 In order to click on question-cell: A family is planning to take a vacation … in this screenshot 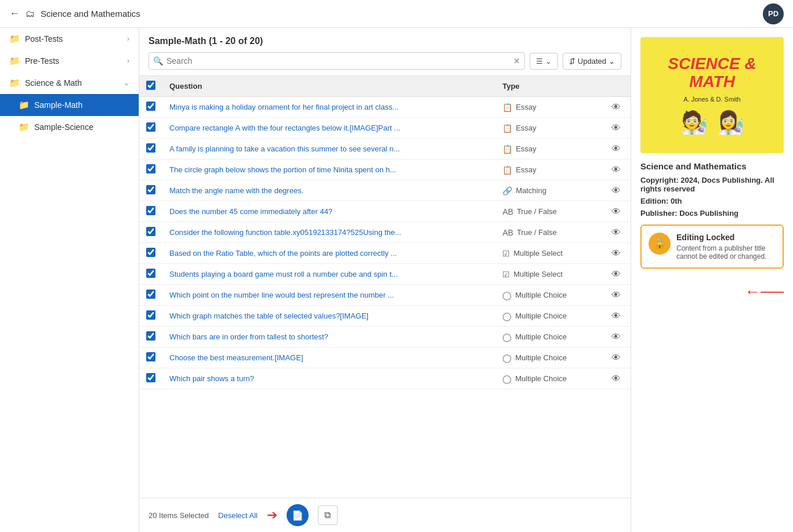, I will do `click(329, 149)`.